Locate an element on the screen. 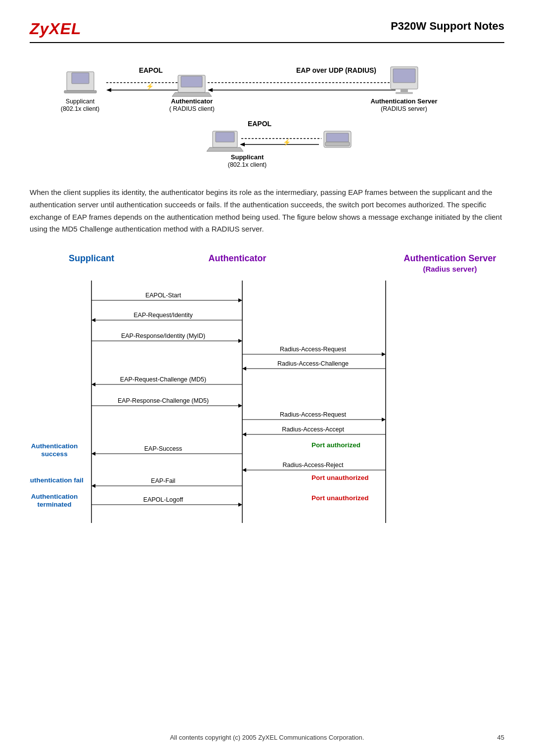 Image resolution: width=534 pixels, height=756 pixels. svg-text: EAPOL-Start is located at coordinates (163, 295).